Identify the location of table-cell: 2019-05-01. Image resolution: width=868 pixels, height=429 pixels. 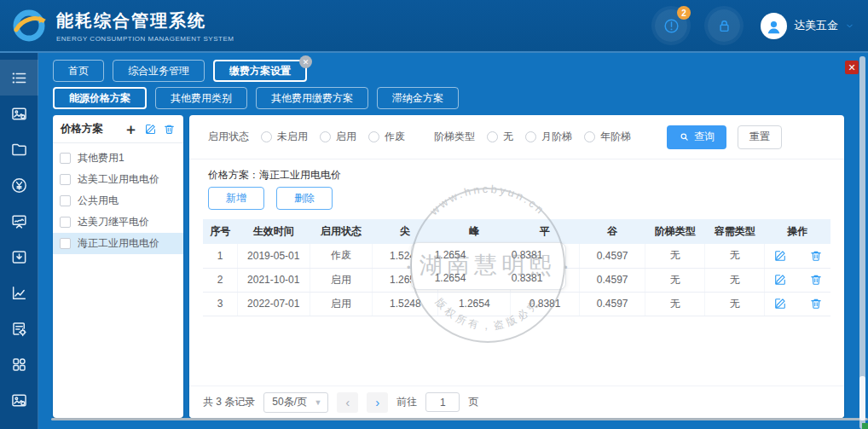
(273, 256).